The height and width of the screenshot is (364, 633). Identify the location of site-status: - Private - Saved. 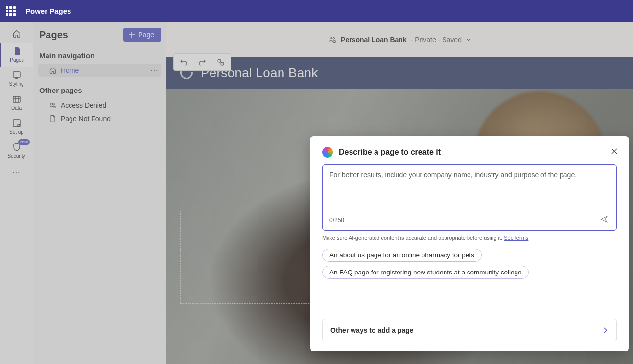
(436, 40).